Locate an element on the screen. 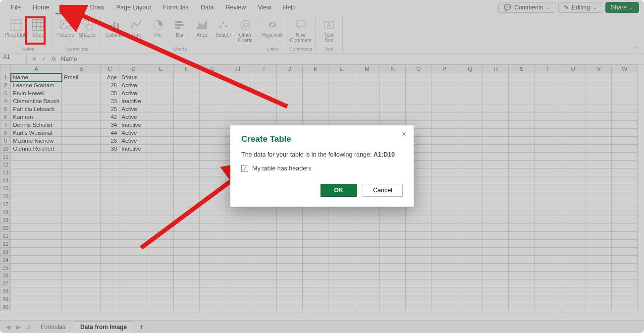 This screenshot has height=333, width=644. row-header: 2 is located at coordinates (6, 85).